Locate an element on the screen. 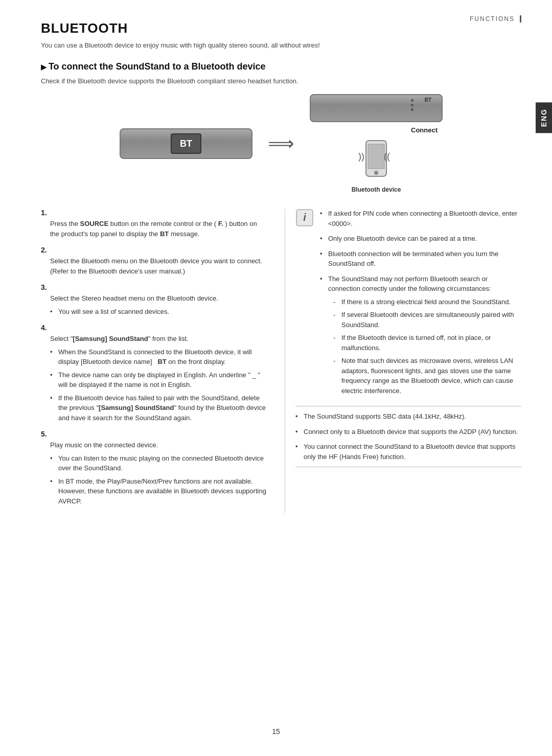  step-1: 1. Press the SOURCE button on the remote… is located at coordinates (154, 224).